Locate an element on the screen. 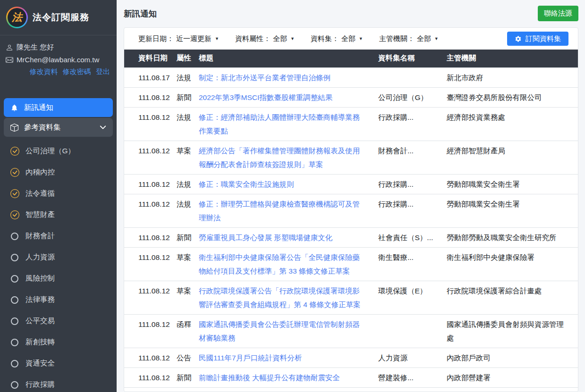 This screenshot has width=585, height=392. news-title-link: 民國111年7月戶口統計資料分析 is located at coordinates (250, 358).